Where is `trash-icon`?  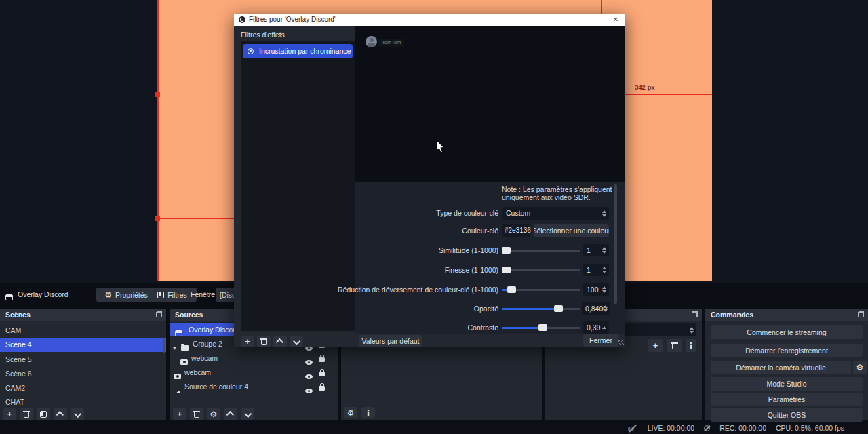 trash-icon is located at coordinates (675, 346).